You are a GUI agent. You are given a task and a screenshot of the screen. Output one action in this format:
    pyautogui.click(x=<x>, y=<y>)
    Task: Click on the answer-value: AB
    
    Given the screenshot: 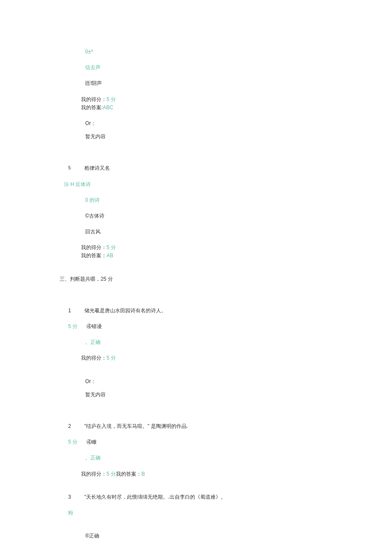 What is the action you would take?
    pyautogui.click(x=110, y=256)
    